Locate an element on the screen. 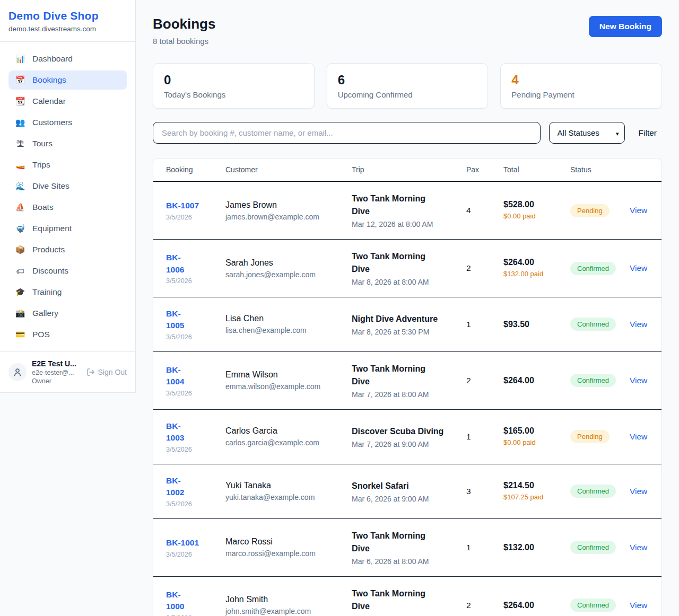 The image size is (679, 616). booking-id-link: BK-1006 is located at coordinates (175, 263).